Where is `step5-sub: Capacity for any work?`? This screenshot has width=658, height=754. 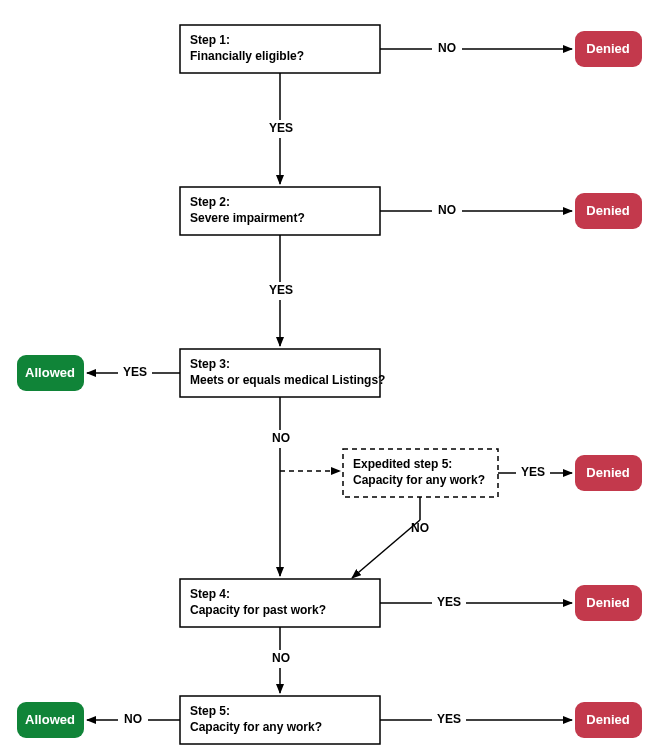 step5-sub: Capacity for any work? is located at coordinates (256, 727).